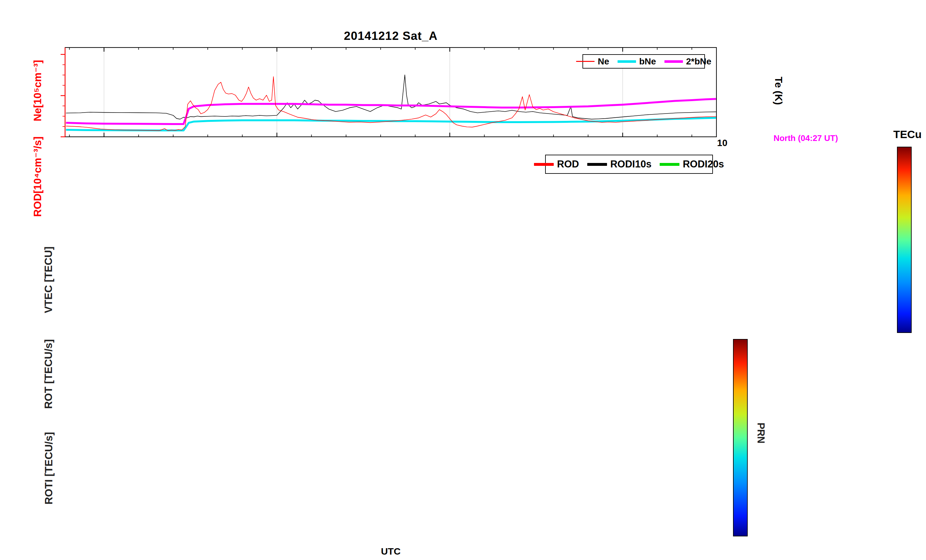  I want to click on legend-item-rodi10s: RODI10s, so click(619, 164).